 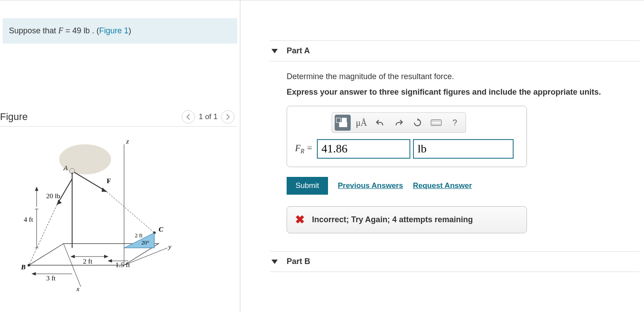 I want to click on svg-text: z, so click(x=127, y=141).